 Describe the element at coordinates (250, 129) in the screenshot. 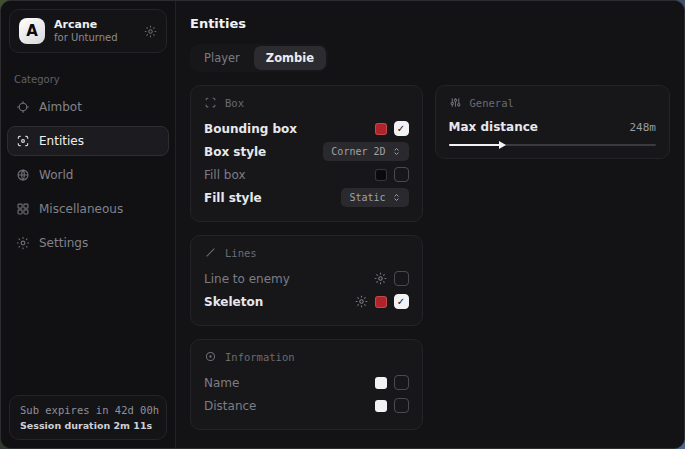

I see `setting-label: Bounding box` at that location.